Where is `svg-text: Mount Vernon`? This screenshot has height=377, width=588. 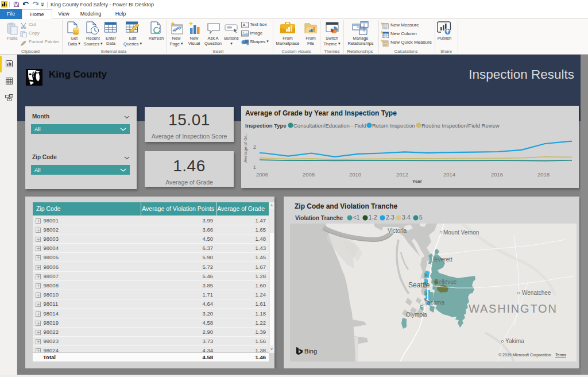 svg-text: Mount Vernon is located at coordinates (461, 232).